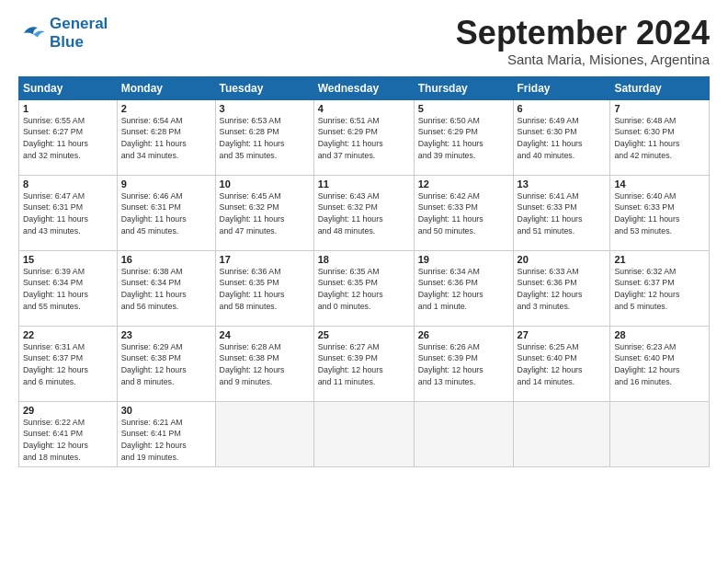 This screenshot has height=563, width=728. I want to click on day-number: 7, so click(660, 109).